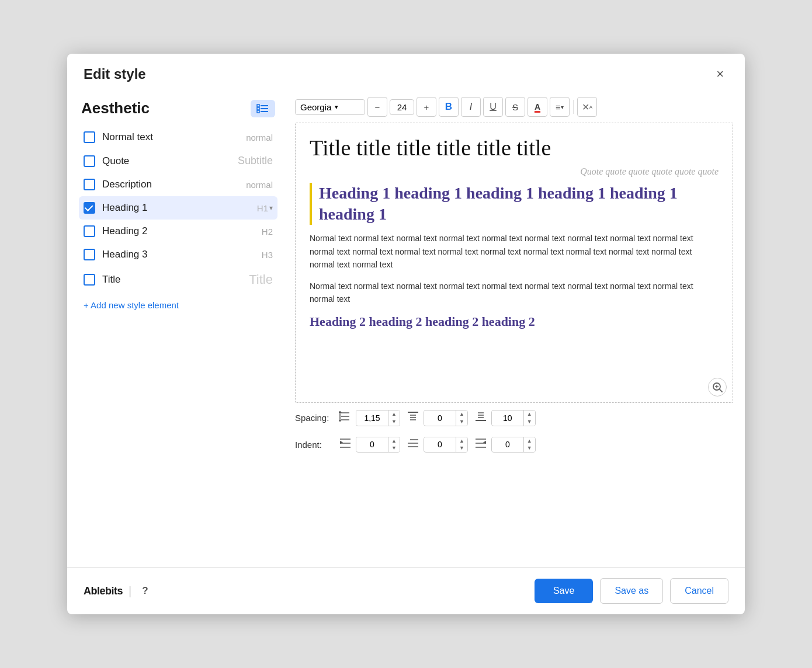 This screenshot has width=812, height=668. What do you see at coordinates (471, 107) in the screenshot?
I see `italic-button: I` at bounding box center [471, 107].